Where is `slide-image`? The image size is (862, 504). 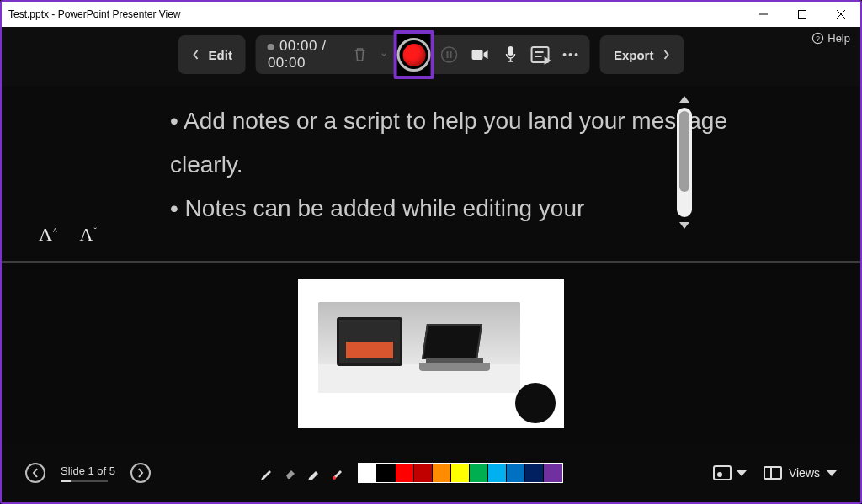
slide-image is located at coordinates (419, 347).